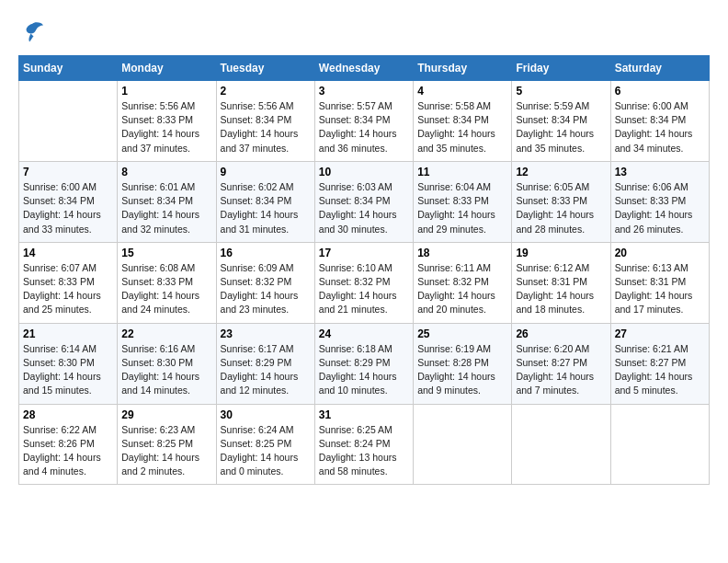  I want to click on day-number: 19, so click(561, 253).